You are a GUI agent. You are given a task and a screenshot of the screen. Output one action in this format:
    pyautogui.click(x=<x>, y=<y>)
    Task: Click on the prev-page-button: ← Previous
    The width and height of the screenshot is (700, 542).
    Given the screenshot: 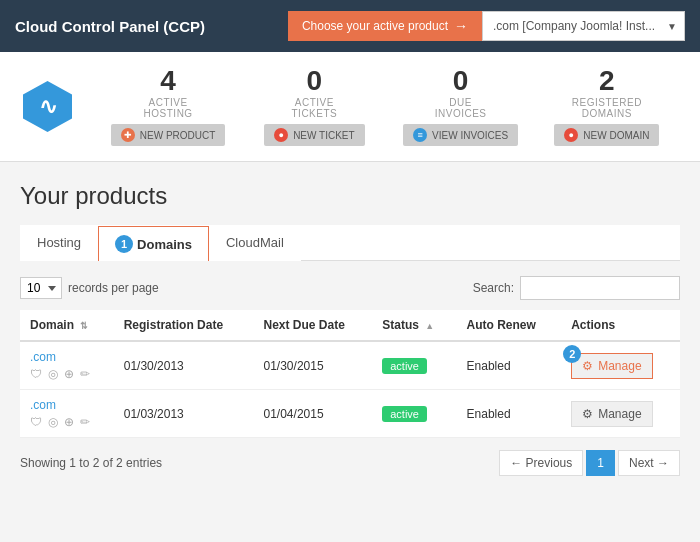 What is the action you would take?
    pyautogui.click(x=541, y=463)
    